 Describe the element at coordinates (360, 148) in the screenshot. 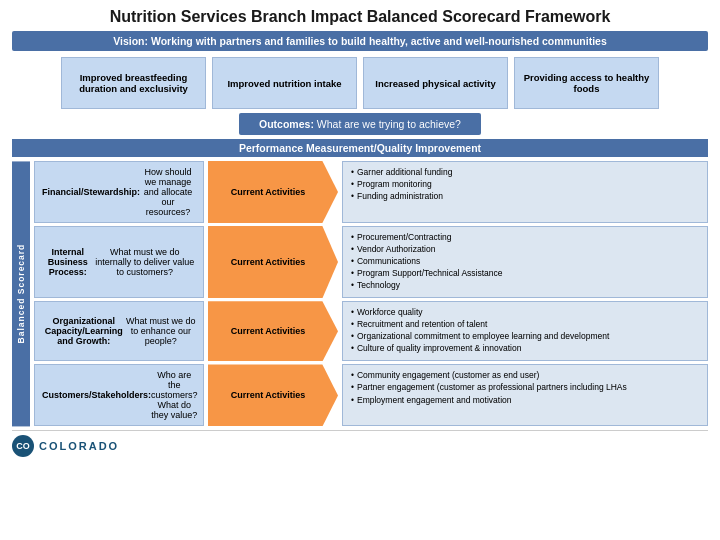

I see `perf-header: Performance Measurement/Quality Improvem…` at that location.